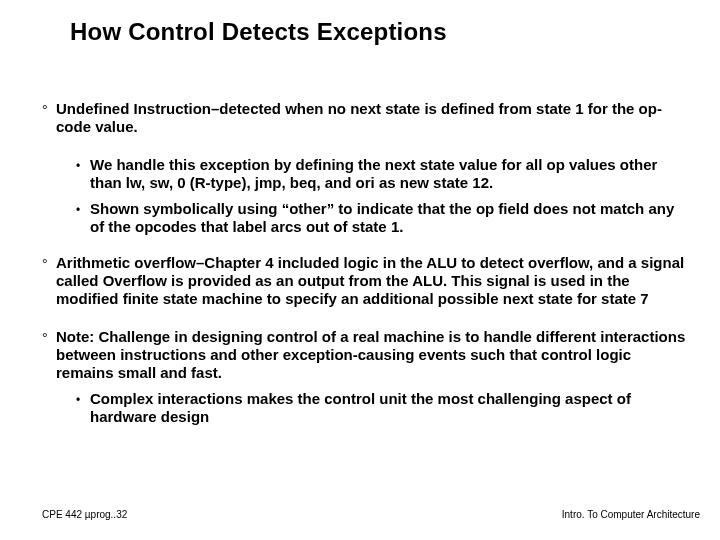 This screenshot has width=720, height=540. What do you see at coordinates (366, 118) in the screenshot?
I see `bullet-item: ° Undefined Instruction–detected when no…` at bounding box center [366, 118].